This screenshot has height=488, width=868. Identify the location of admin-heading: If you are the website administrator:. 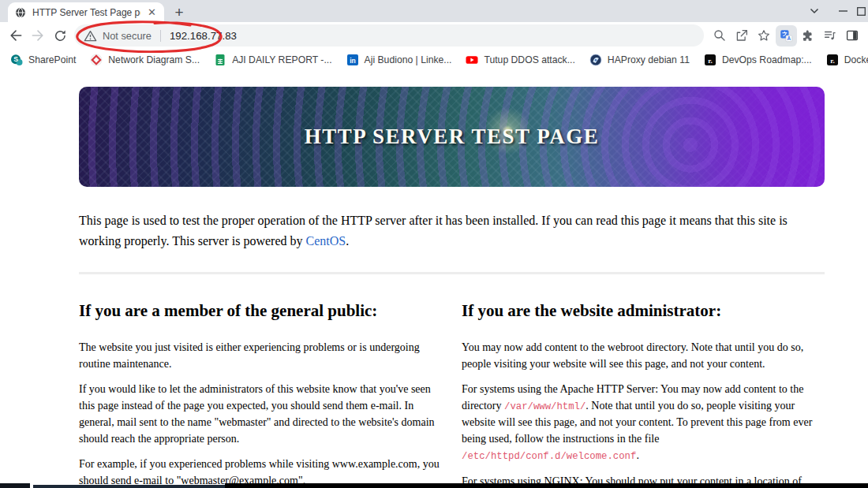
(643, 311).